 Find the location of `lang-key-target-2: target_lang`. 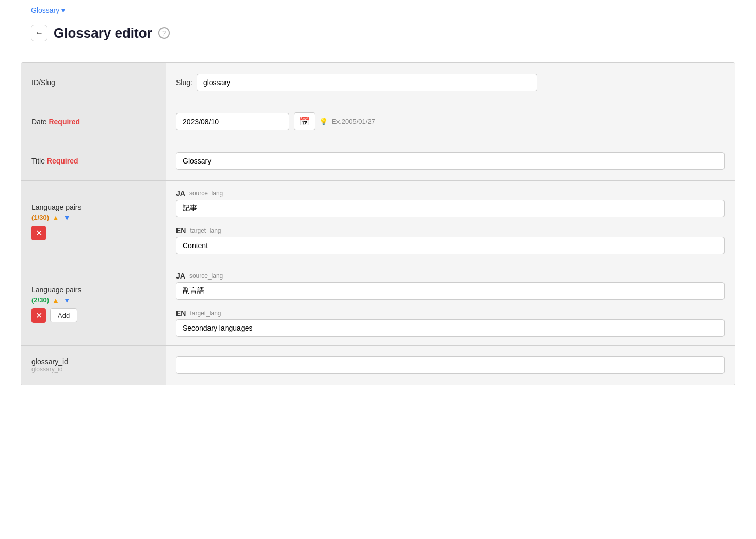

lang-key-target-2: target_lang is located at coordinates (205, 313).